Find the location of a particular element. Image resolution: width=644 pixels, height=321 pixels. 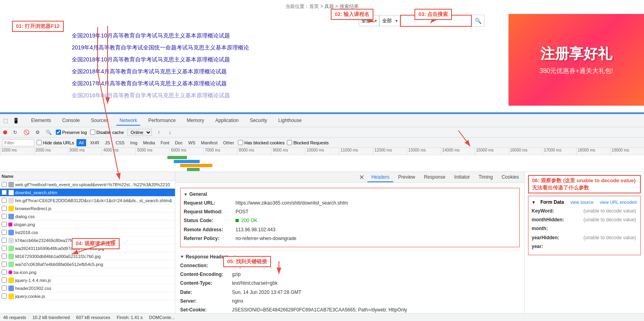

tab-network: Network is located at coordinates (128, 121).